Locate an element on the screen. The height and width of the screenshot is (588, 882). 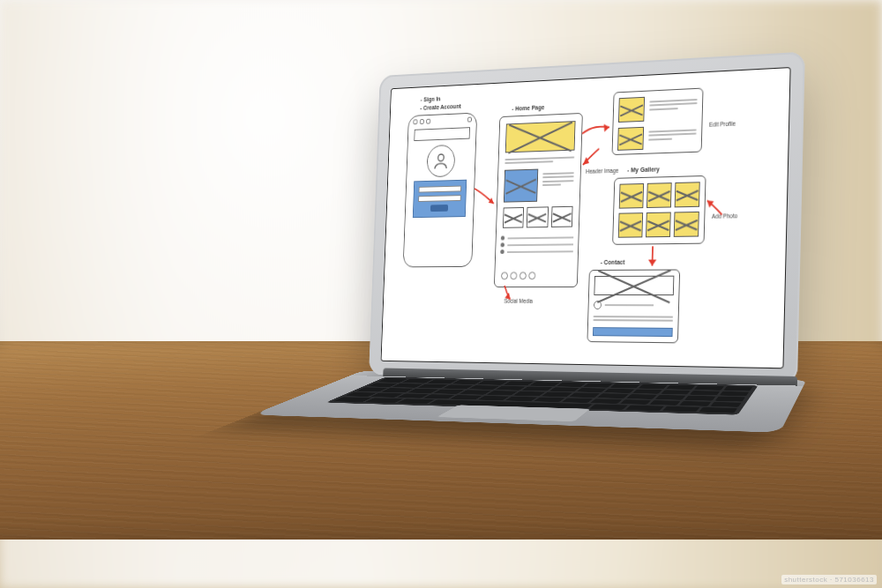
annotation-header-image: Header Image is located at coordinates (602, 171).